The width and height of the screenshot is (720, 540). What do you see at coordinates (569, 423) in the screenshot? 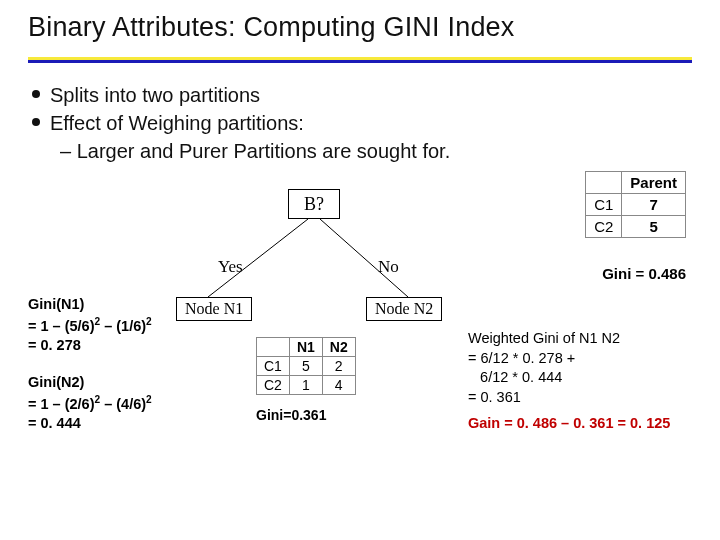
I see `gain-text: Gain = 0. 486 – 0. 361 = 0. 125` at bounding box center [569, 423].